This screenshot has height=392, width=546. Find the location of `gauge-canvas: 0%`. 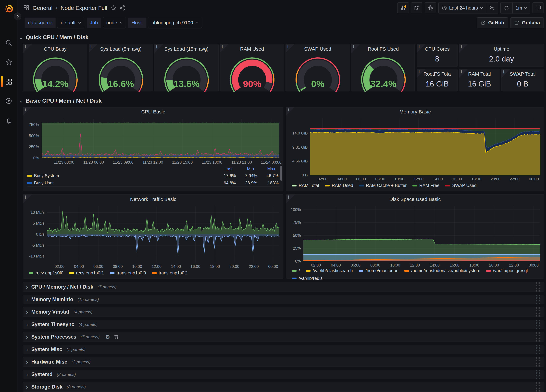

gauge-canvas: 0% is located at coordinates (318, 72).